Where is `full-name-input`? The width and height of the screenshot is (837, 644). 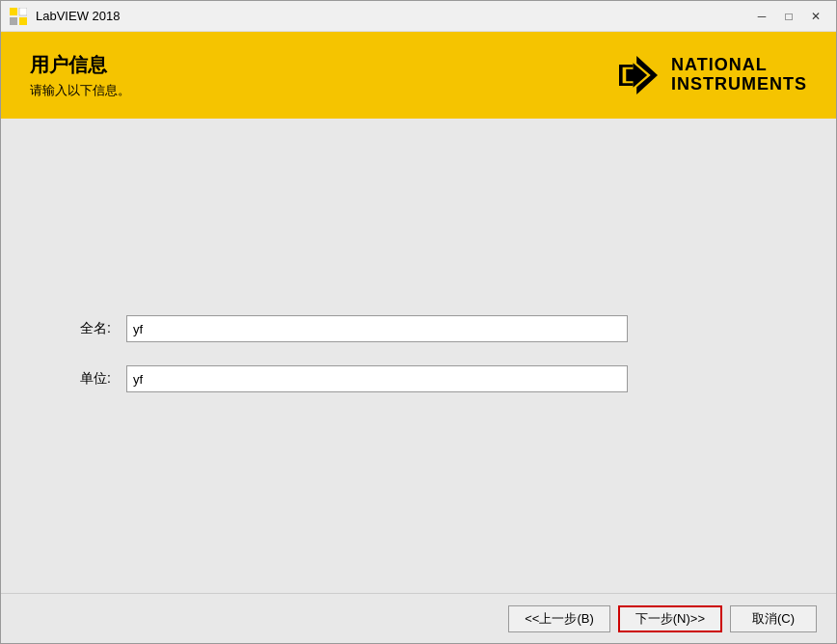
full-name-input is located at coordinates (377, 329).